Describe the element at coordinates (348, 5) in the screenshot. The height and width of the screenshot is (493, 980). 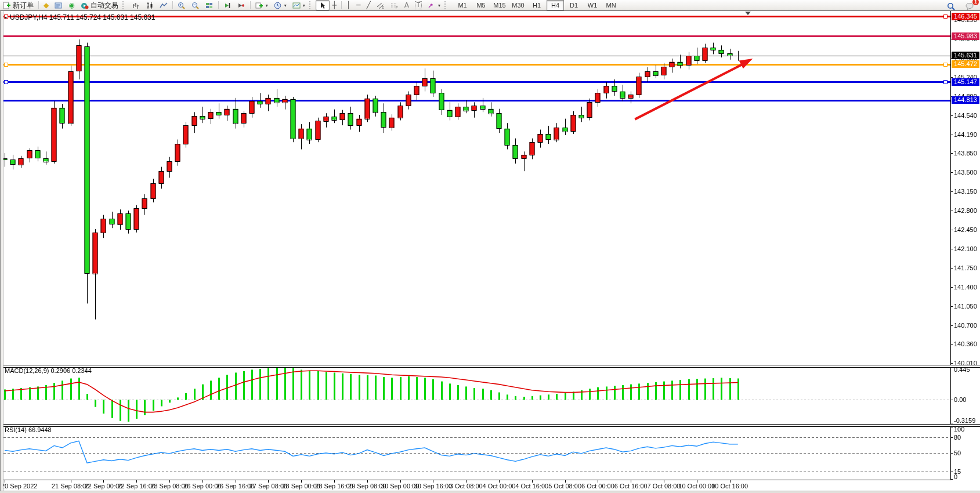
I see `vertical-line-icon: │` at that location.